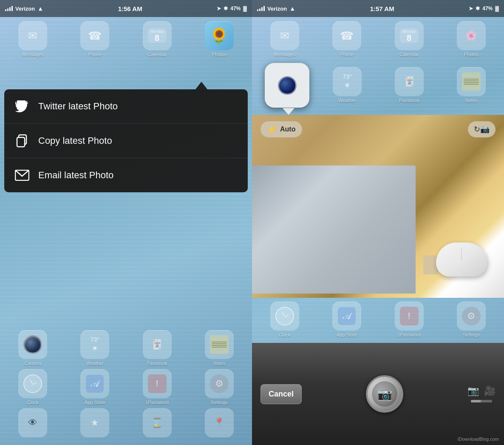  I want to click on messages-app: Messages, so click(33, 39).